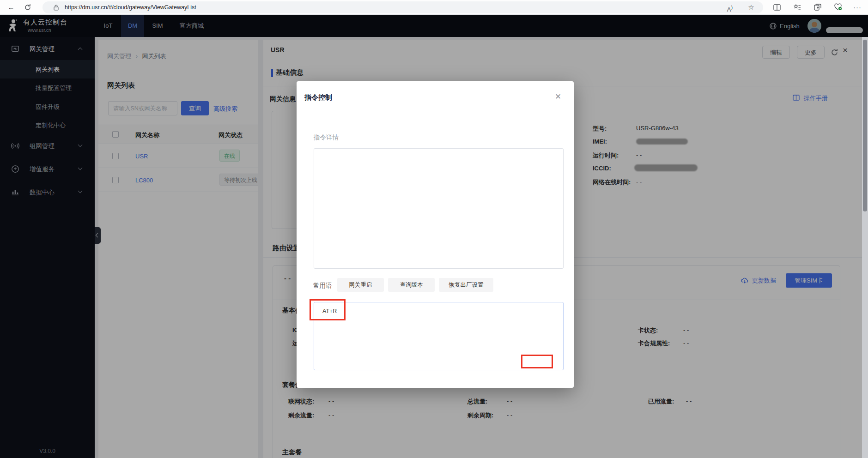 Image resolution: width=868 pixels, height=458 pixels. I want to click on browser-essentials-icon, so click(838, 7).